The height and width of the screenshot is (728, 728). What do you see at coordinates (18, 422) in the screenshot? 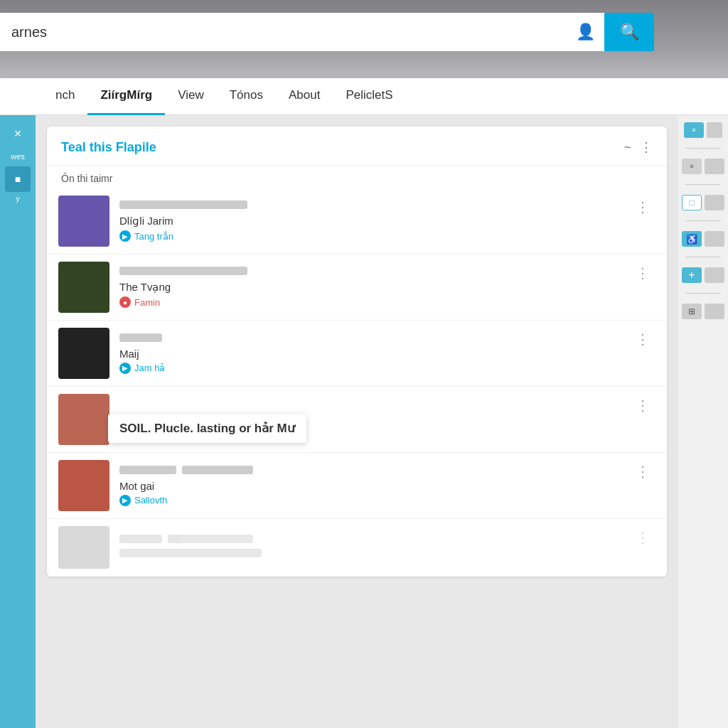
I see `left-sidebar: × wes ■ y` at bounding box center [18, 422].